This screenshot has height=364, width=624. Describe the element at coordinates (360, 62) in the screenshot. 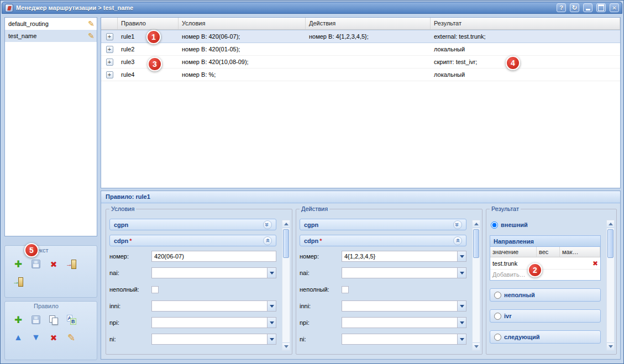

I see `table-row-rule3: rule3 номер B: 420(10,08-09); скрипт: te…` at that location.